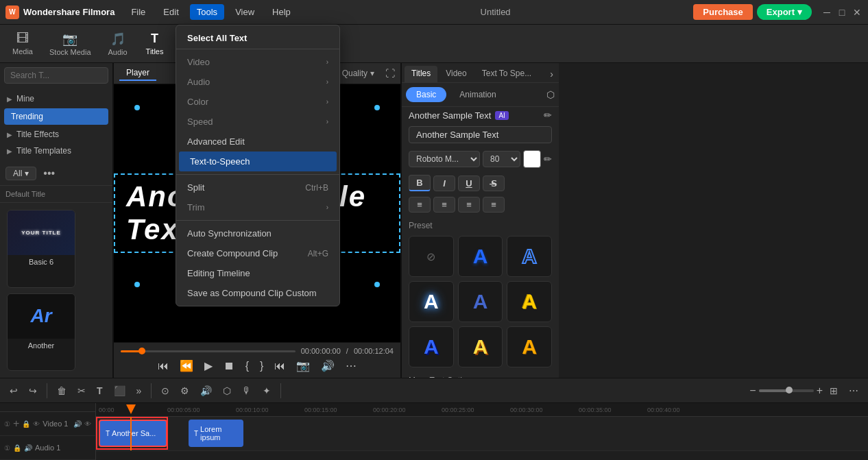 This screenshot has height=460, width=868. I want to click on maximize-button: □, so click(842, 12).